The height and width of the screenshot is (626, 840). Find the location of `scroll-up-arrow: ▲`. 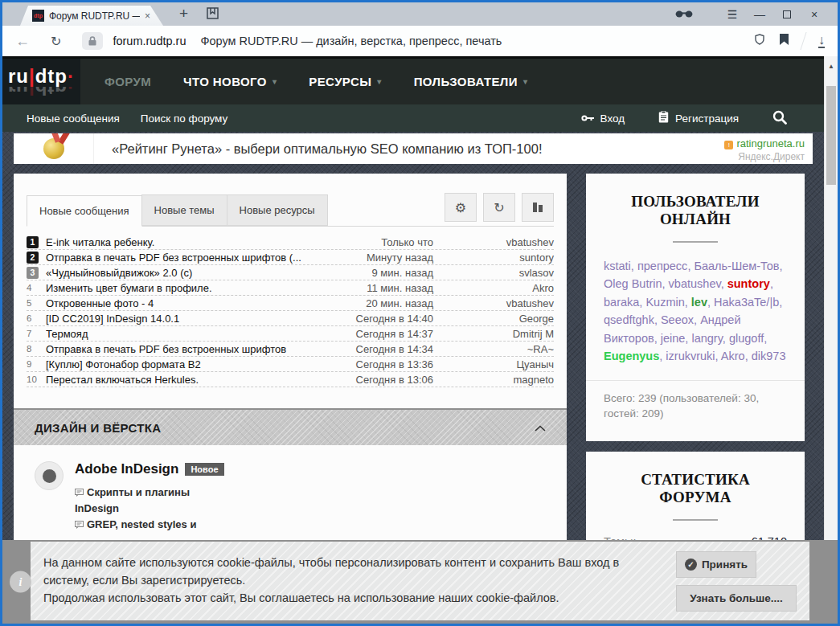

scroll-up-arrow: ▲ is located at coordinates (831, 63).